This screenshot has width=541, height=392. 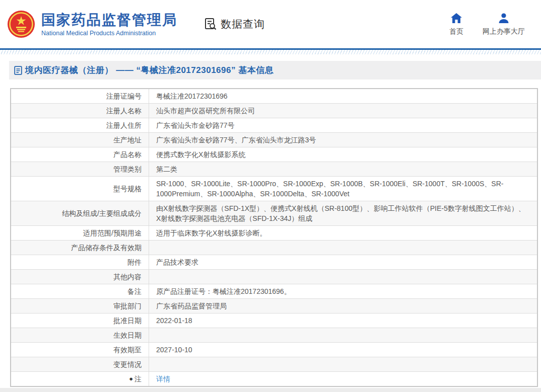 I want to click on row-label: 注册证编号, so click(x=80, y=96).